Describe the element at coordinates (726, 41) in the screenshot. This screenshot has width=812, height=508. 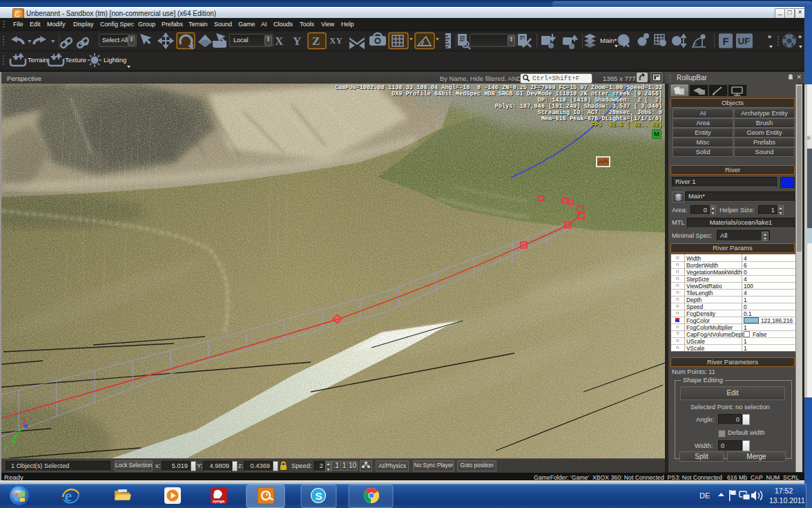
I see `svg-text: F` at that location.